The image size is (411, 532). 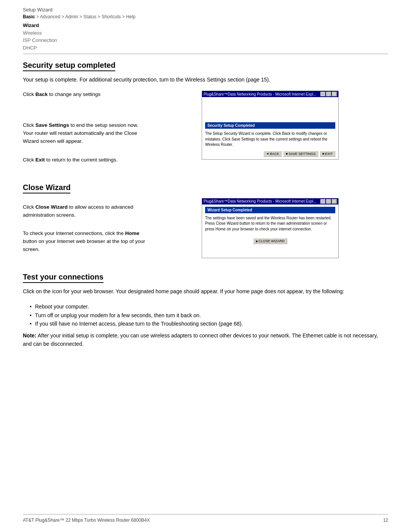 I want to click on security-heading: Security setup completed, so click(x=69, y=66).